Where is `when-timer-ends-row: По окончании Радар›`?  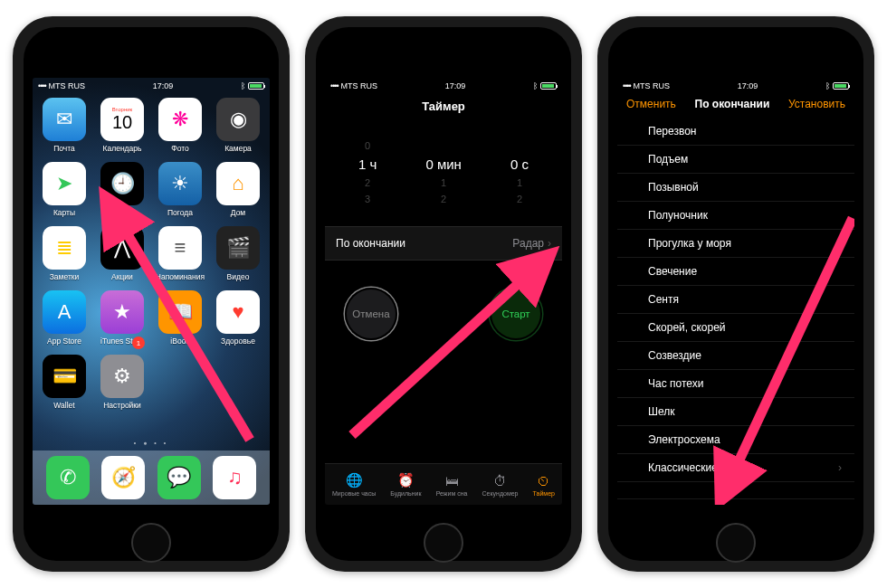 when-timer-ends-row: По окончании Радар› is located at coordinates (444, 243).